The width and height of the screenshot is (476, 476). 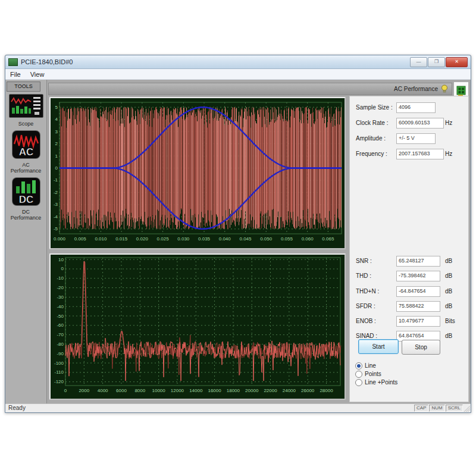 I want to click on svg-text: 2000, so click(x=84, y=390).